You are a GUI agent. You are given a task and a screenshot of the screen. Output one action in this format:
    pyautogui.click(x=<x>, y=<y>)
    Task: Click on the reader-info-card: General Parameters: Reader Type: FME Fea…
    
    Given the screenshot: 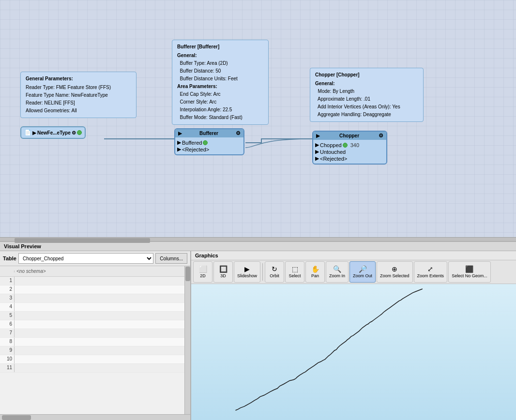 What is the action you would take?
    pyautogui.click(x=78, y=95)
    